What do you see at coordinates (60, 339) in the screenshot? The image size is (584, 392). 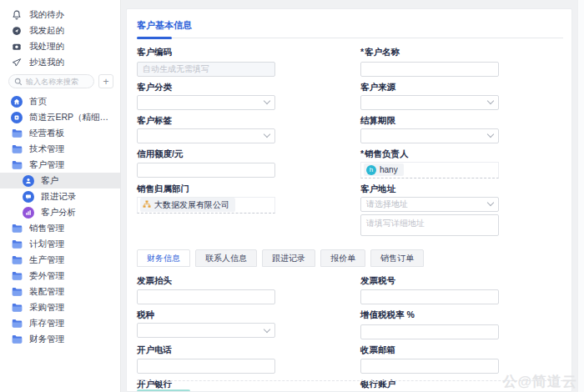 I see `sidebar-folder-finance: 财务管理` at bounding box center [60, 339].